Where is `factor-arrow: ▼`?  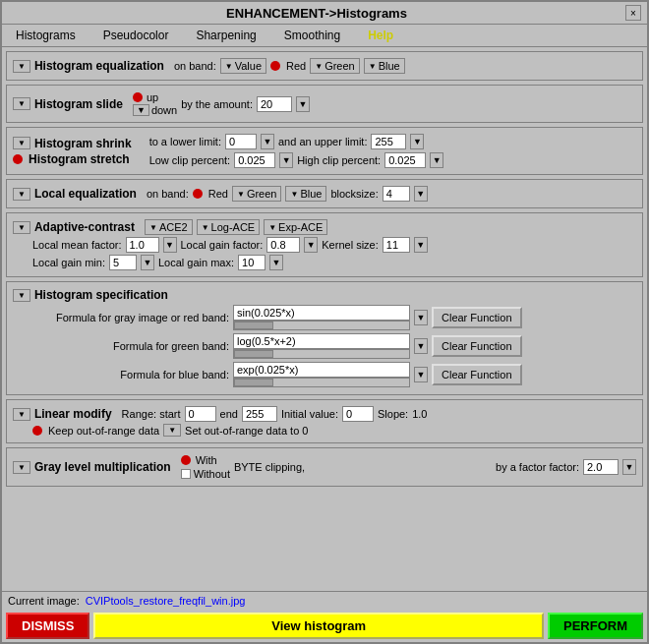 factor-arrow: ▼ is located at coordinates (629, 467).